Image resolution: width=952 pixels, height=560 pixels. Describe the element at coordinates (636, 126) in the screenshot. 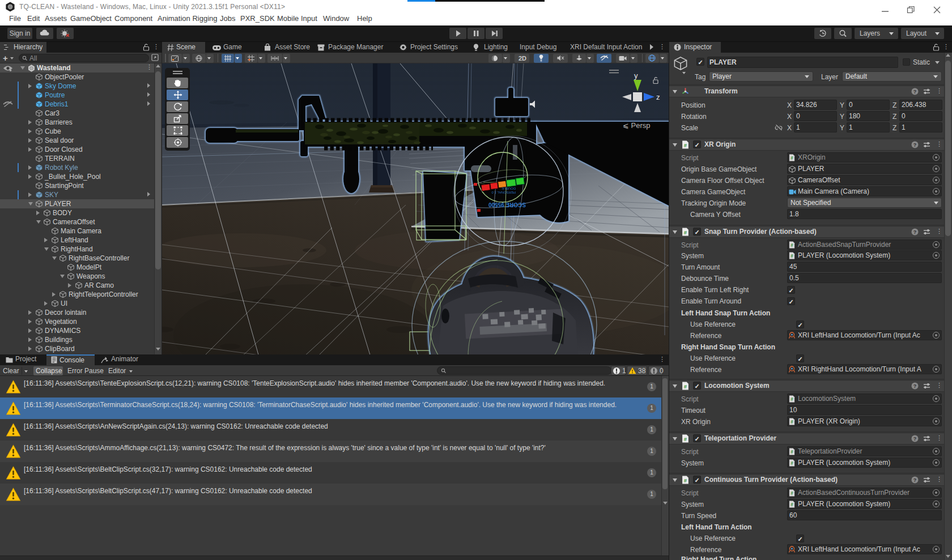

I see `svg-text: ⩽ Persp` at that location.